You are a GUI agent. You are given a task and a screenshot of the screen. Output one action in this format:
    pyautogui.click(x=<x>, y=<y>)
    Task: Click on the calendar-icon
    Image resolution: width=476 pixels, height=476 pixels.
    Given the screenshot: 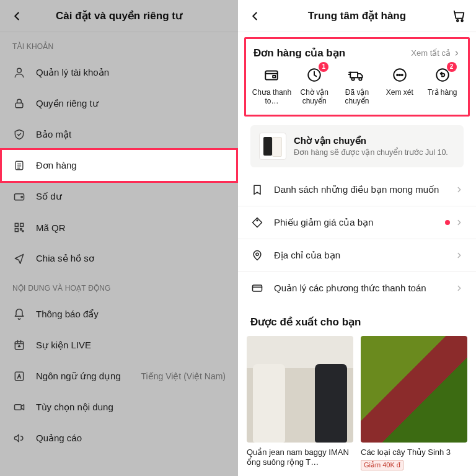 What is the action you would take?
    pyautogui.click(x=19, y=345)
    